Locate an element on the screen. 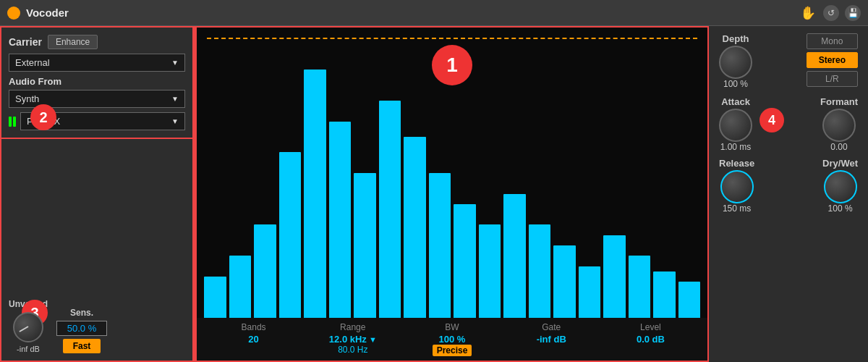  power-dot is located at coordinates (14, 13).